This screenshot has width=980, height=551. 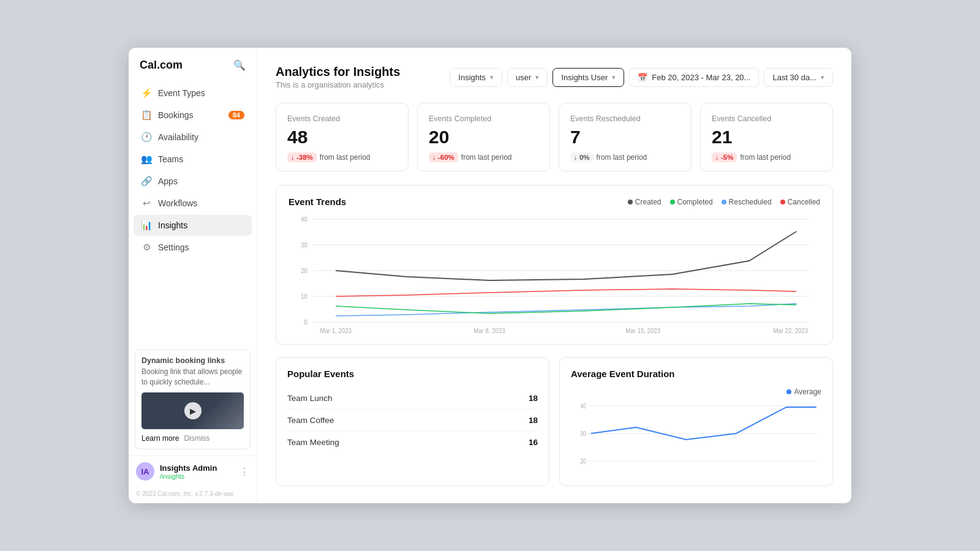 What do you see at coordinates (160, 438) in the screenshot?
I see `promo-learn-more: Learn more` at bounding box center [160, 438].